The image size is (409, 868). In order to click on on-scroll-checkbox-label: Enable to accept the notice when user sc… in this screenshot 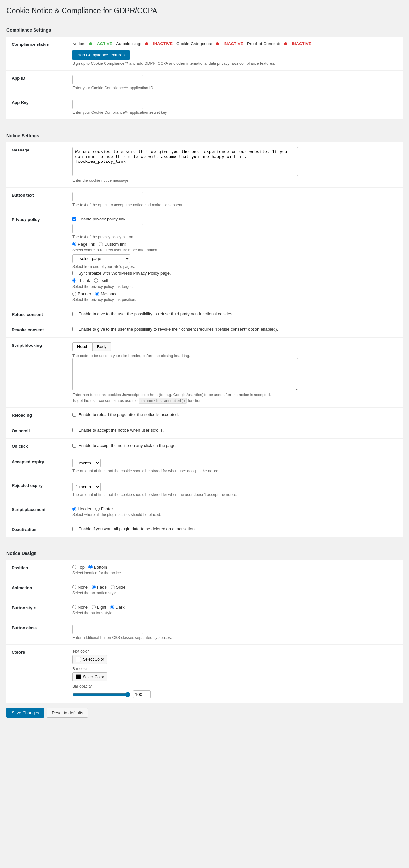, I will do `click(236, 430)`.